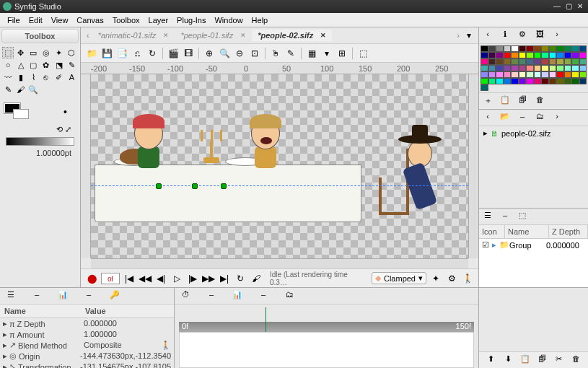 The width and height of the screenshot is (588, 368). What do you see at coordinates (87, 345) in the screenshot?
I see `param-row: ▸↗Blend MethodComposite🚶` at bounding box center [87, 345].